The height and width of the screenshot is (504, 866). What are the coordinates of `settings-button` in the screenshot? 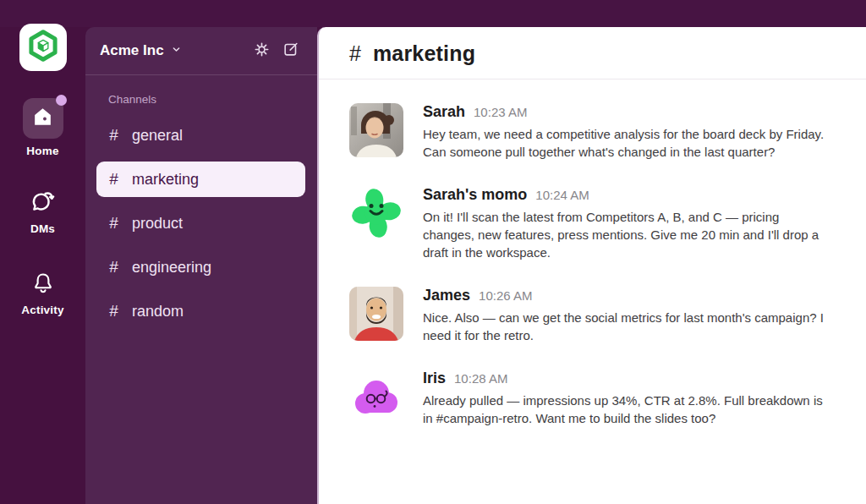 It's located at (261, 51).